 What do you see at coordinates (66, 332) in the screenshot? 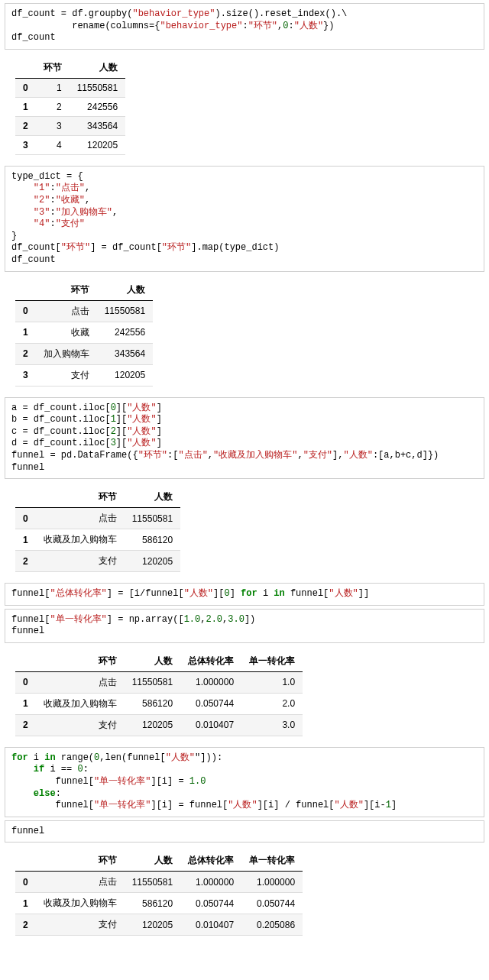
I see `table-cell: 收藏` at bounding box center [66, 332].